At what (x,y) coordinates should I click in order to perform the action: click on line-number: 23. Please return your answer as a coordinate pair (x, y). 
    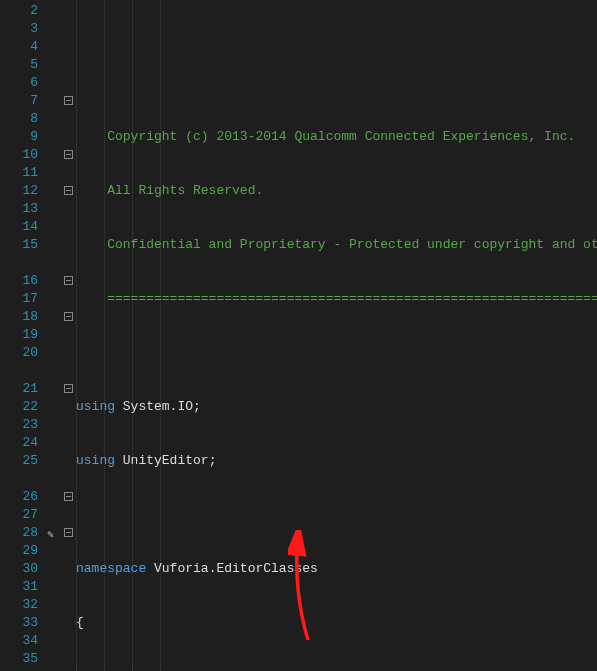
    Looking at the image, I should click on (19, 425).